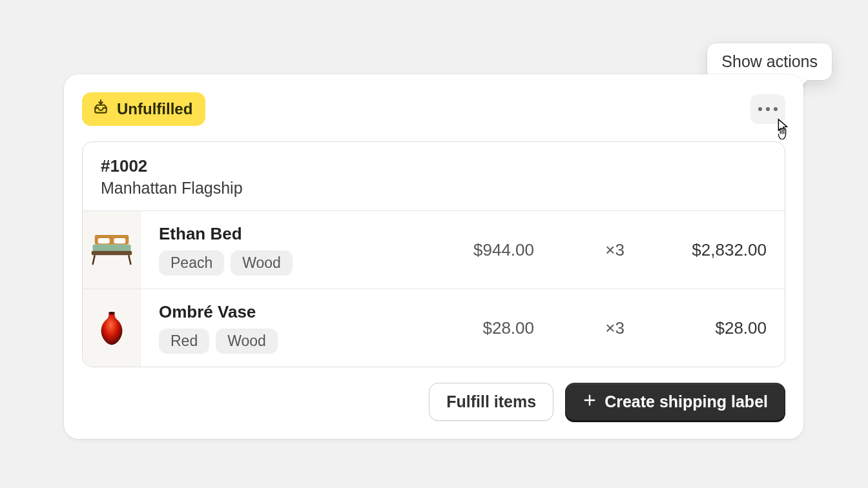  I want to click on create-shipping-label-button: Create shipping label, so click(676, 402).